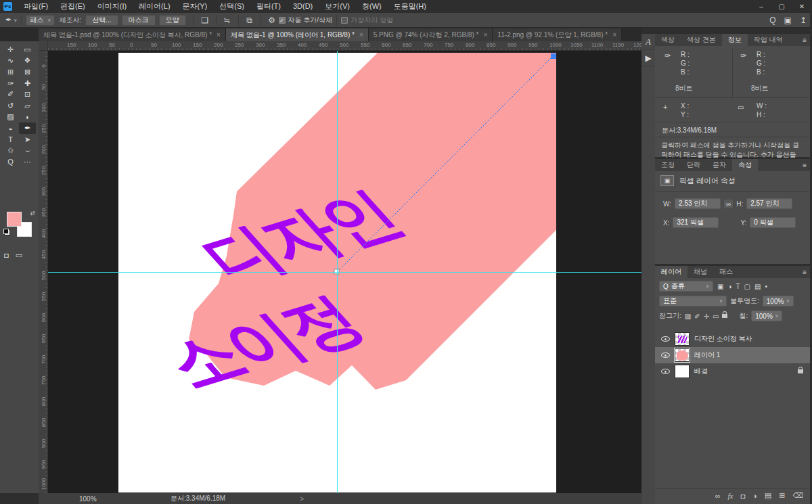  What do you see at coordinates (668, 165) in the screenshot?
I see `tab-adjustments: 조정` at bounding box center [668, 165].